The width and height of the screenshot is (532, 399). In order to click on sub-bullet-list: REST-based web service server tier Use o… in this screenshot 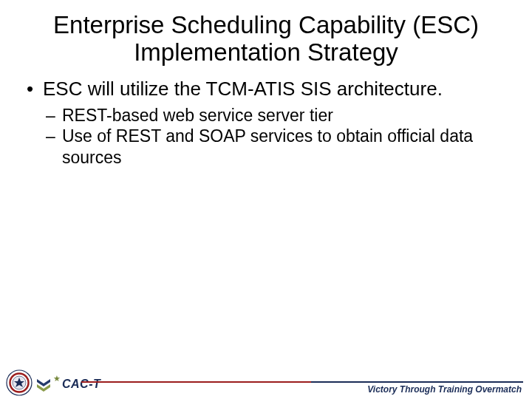, I will do `click(276, 137)`.